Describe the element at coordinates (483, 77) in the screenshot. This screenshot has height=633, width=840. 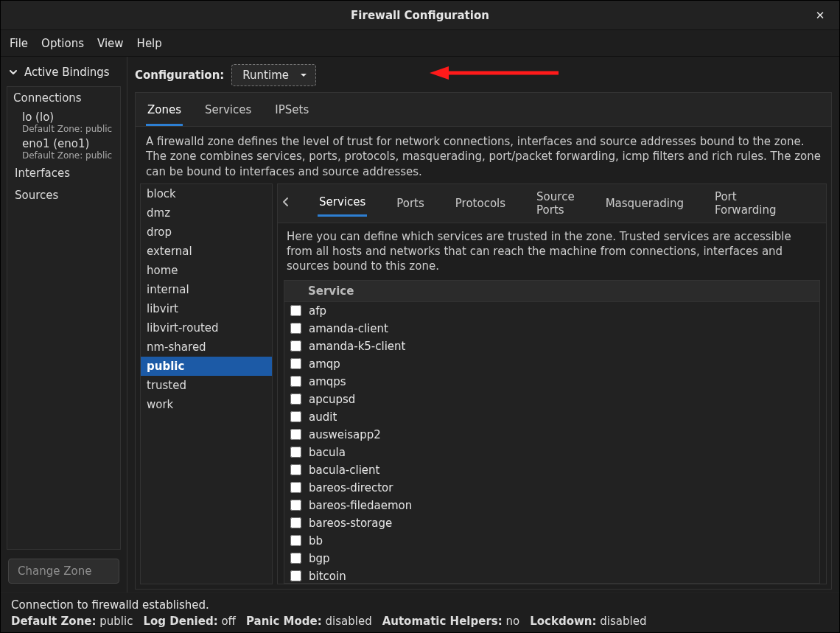
I see `configuration-row: Configuration: Runtime` at that location.